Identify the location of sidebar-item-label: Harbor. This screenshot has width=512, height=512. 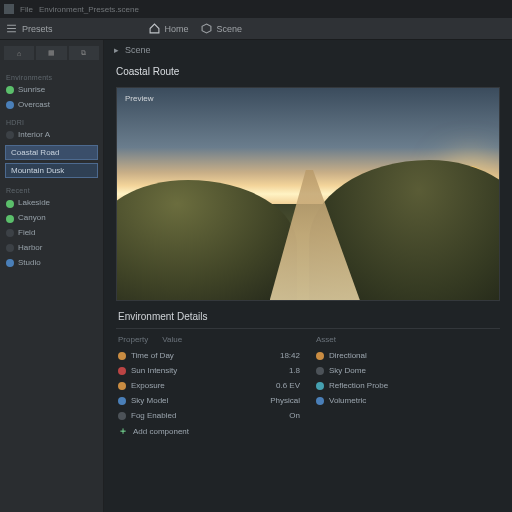
(30, 248).